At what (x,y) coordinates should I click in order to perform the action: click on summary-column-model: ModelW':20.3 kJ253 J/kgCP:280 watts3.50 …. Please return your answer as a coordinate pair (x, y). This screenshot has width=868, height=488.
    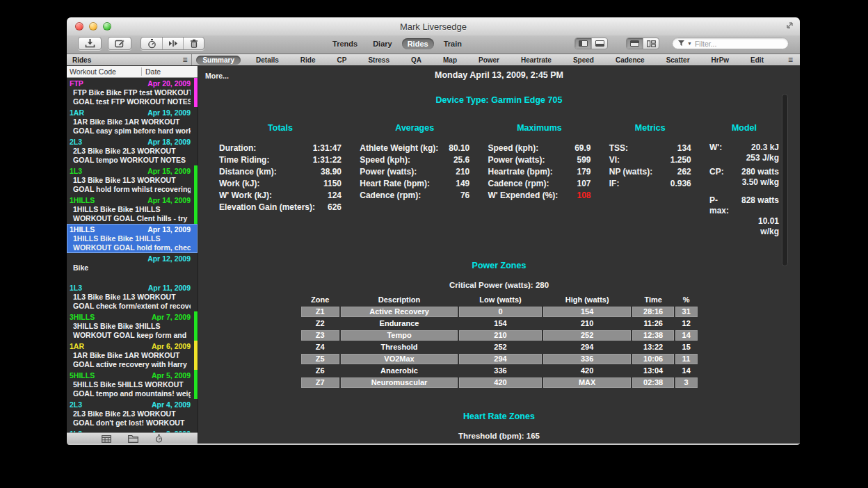
    Looking at the image, I should click on (744, 180).